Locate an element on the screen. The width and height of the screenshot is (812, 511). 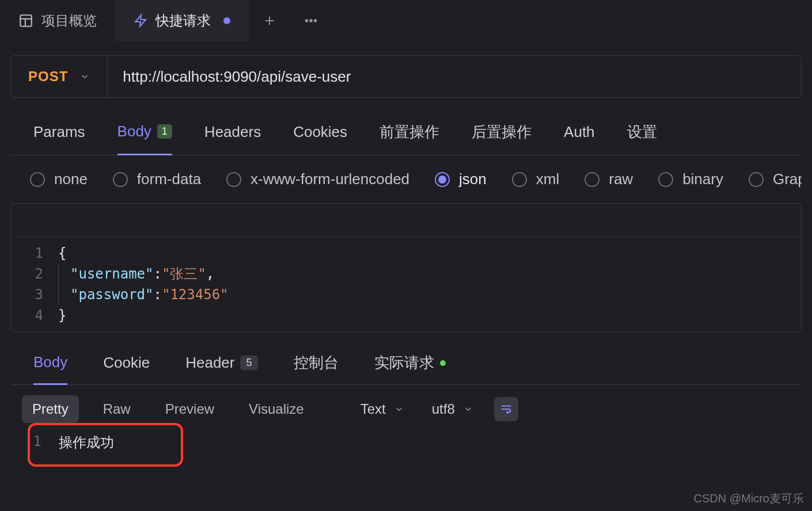
wrap-icon is located at coordinates (506, 409).